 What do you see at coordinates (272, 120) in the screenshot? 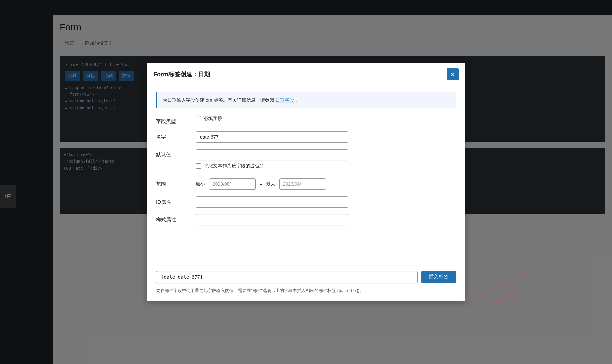
I see `field-type-control: 必填字段` at bounding box center [272, 120].